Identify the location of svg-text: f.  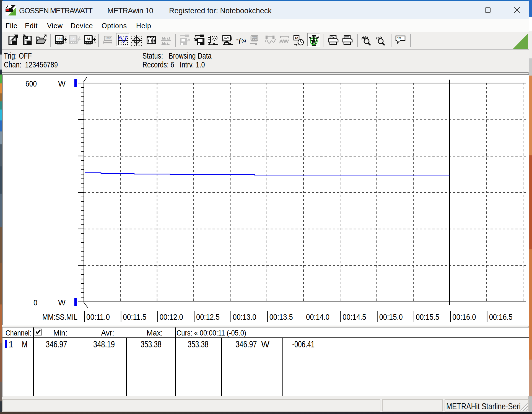
(240, 40).